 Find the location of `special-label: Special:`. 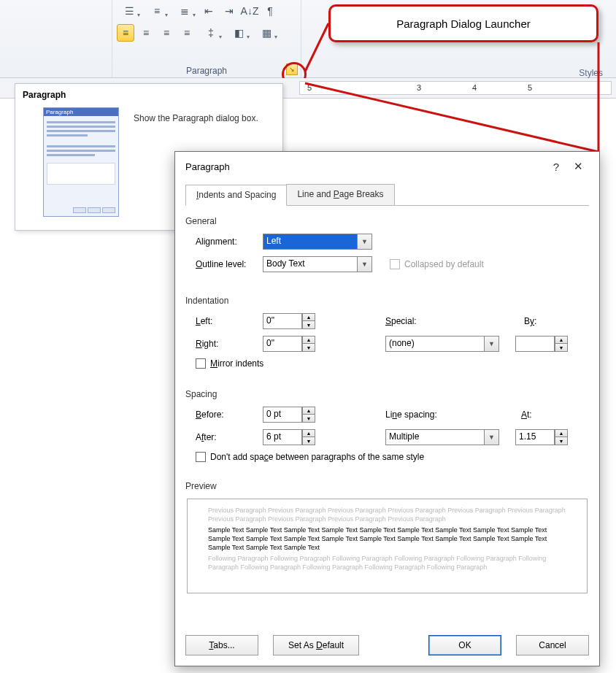

special-label: Special: is located at coordinates (407, 321).